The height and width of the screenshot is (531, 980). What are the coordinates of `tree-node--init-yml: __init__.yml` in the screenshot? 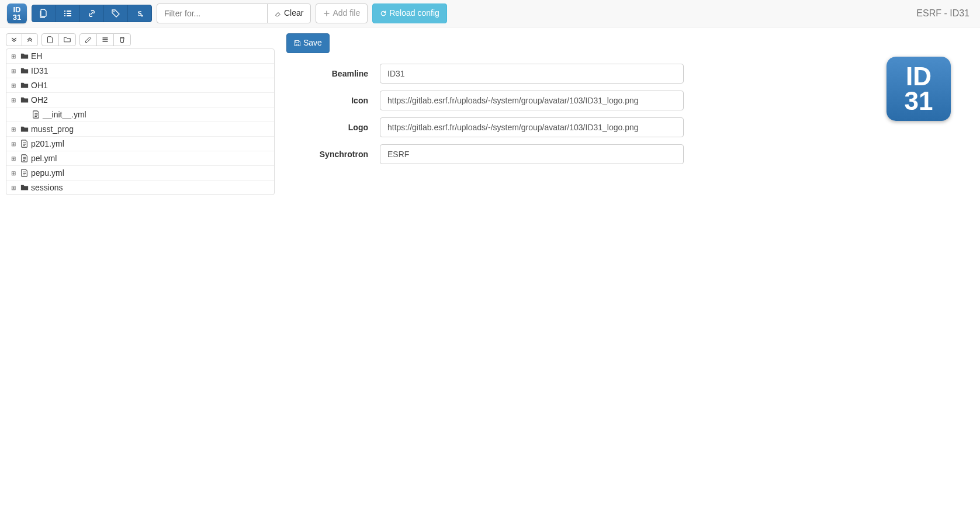 It's located at (140, 114).